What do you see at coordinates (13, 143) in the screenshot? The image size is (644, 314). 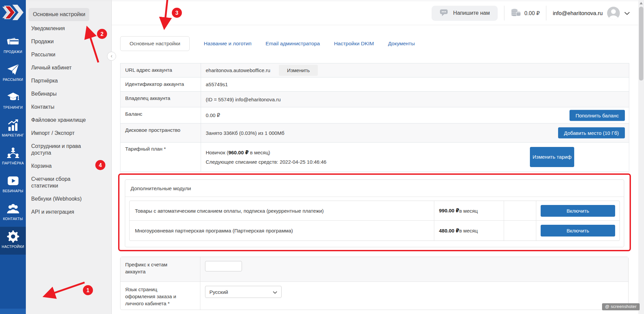 I see `primary-nav: ПРОДАЖИ РАССЫЛКИ ТРЕНИНГИ МАРКЕТИНГ ПАРТ…` at bounding box center [13, 143].